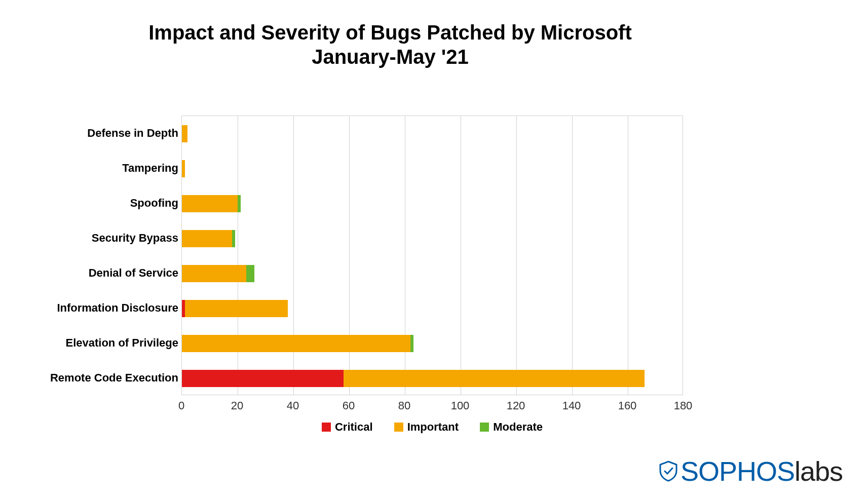 The height and width of the screenshot is (497, 868). What do you see at coordinates (99, 255) in the screenshot?
I see `y-axis-labels: Defense in DepthTamperingSpoofingSecurit…` at bounding box center [99, 255].